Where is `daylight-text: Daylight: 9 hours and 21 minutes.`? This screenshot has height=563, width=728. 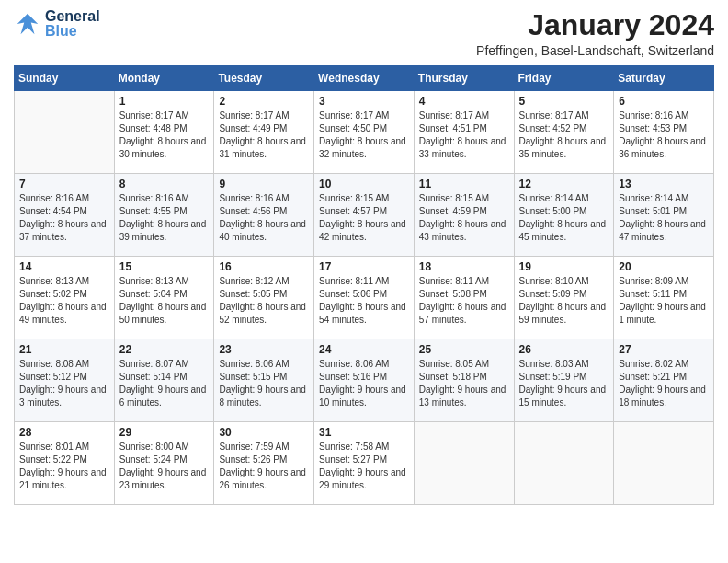
daylight-text: Daylight: 9 hours and 21 minutes. is located at coordinates (63, 478).